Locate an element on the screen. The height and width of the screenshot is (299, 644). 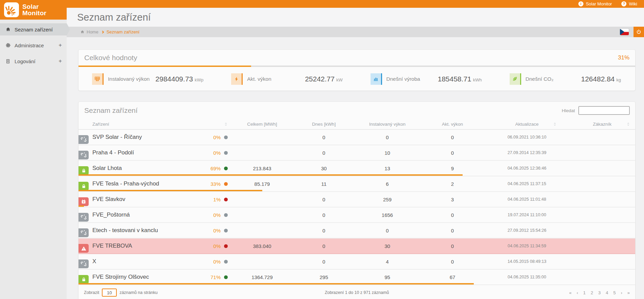
col-device: Zařízení is located at coordinates (142, 124).